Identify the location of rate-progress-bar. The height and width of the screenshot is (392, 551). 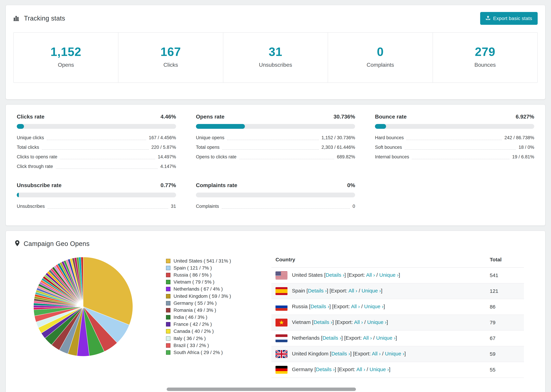
(276, 126).